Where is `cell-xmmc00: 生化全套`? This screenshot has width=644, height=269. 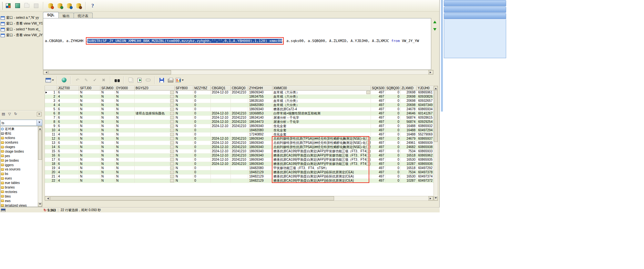
cell-xmmc00: 生化全套 is located at coordinates (322, 130).